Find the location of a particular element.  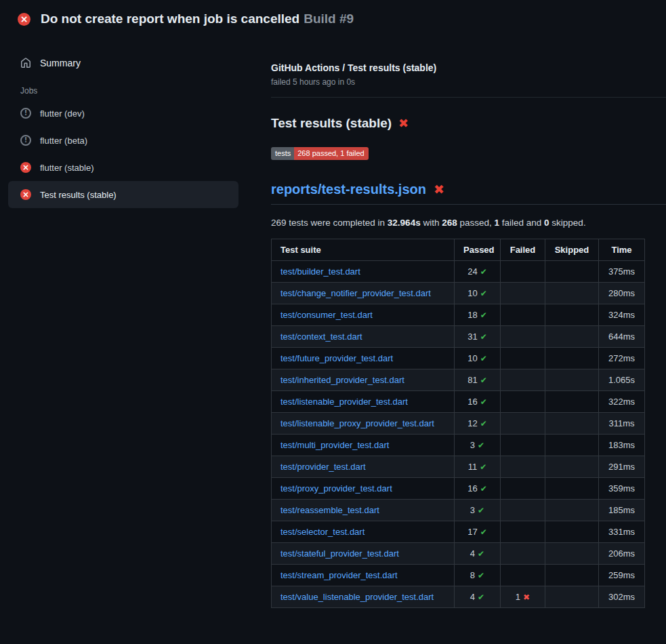

badge-row: tests 268 passed, 1 failed is located at coordinates (469, 153).